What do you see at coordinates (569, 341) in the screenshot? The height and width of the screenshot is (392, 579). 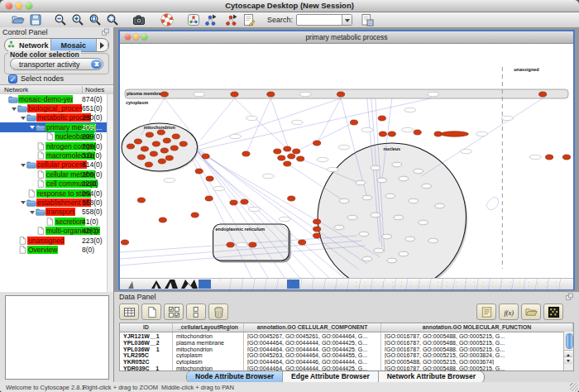 I see `scrollbar-thumb` at bounding box center [569, 341].